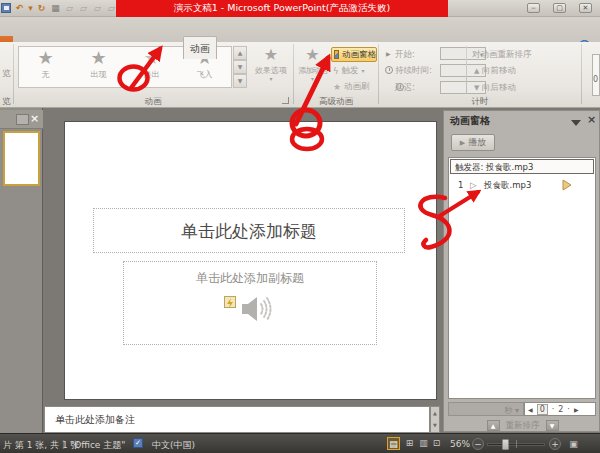 The width and height of the screenshot is (600, 453). I want to click on reorder-animation-label: 对动画重新排序, so click(502, 55).